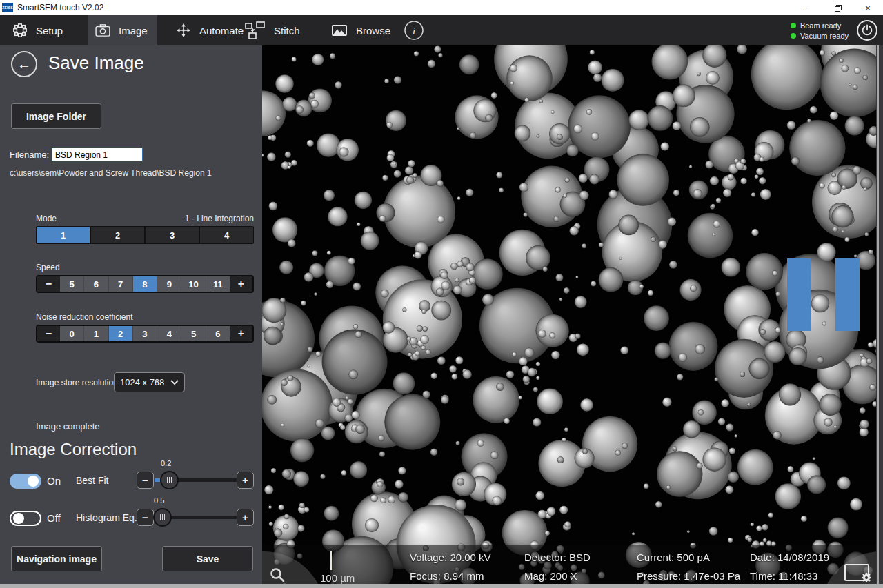 This screenshot has width=883, height=588. Describe the element at coordinates (95, 334) in the screenshot. I see `noise-option-1: 1` at that location.